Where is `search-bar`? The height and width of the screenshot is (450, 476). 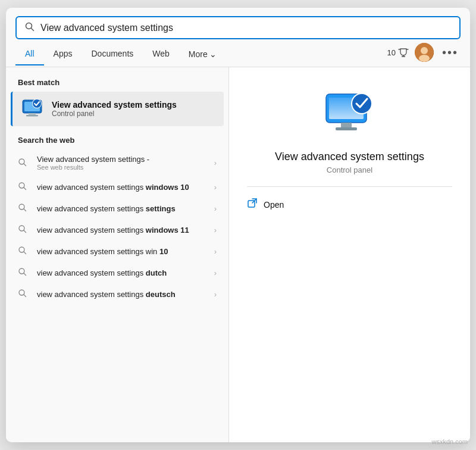
search-bar is located at coordinates (238, 27).